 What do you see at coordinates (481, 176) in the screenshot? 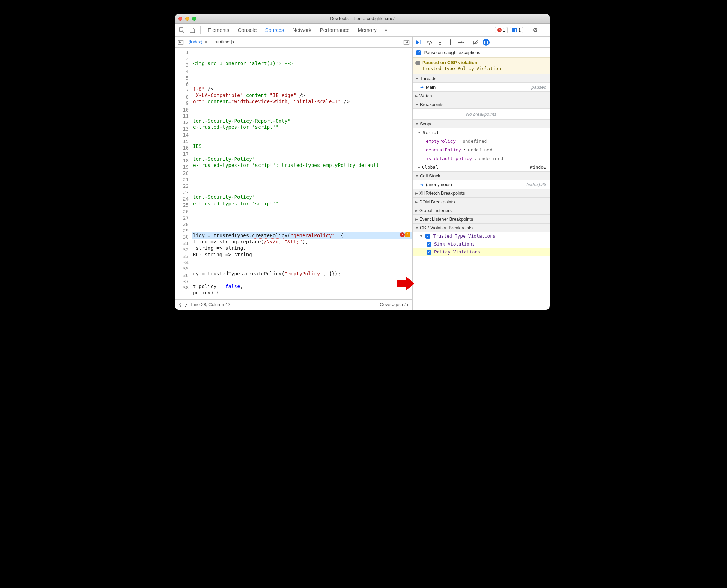
I see `section-callstack: Call Stack` at bounding box center [481, 176].